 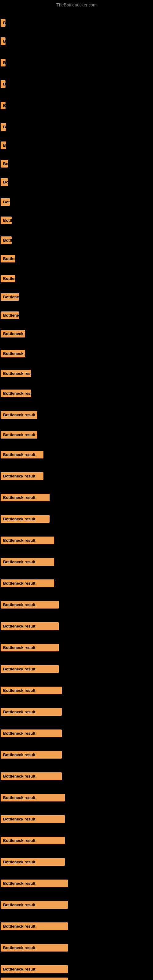 I want to click on site-title: TheBottlenecker.com, so click(x=76, y=5).